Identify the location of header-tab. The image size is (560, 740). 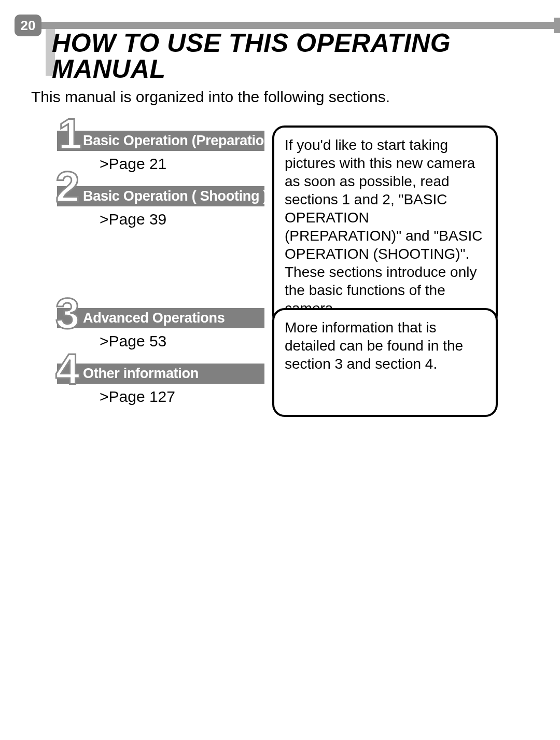
(557, 25).